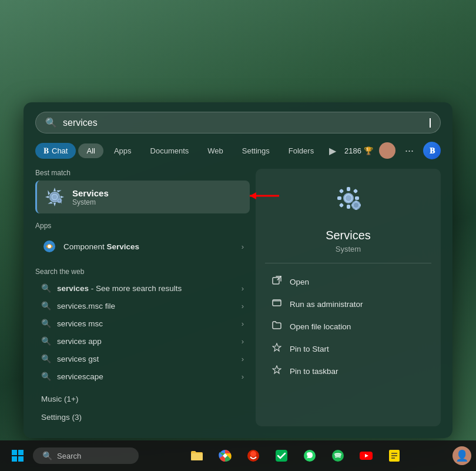 The height and width of the screenshot is (471, 476). Describe the element at coordinates (387, 151) in the screenshot. I see `user-avatar` at that location.